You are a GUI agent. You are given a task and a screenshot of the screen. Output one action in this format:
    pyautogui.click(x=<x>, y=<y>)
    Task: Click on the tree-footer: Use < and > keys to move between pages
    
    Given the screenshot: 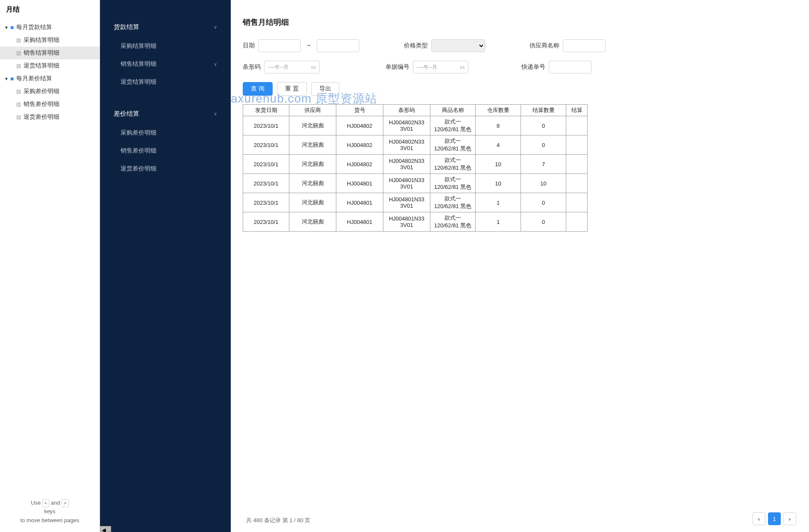 What is the action you would take?
    pyautogui.click(x=50, y=512)
    